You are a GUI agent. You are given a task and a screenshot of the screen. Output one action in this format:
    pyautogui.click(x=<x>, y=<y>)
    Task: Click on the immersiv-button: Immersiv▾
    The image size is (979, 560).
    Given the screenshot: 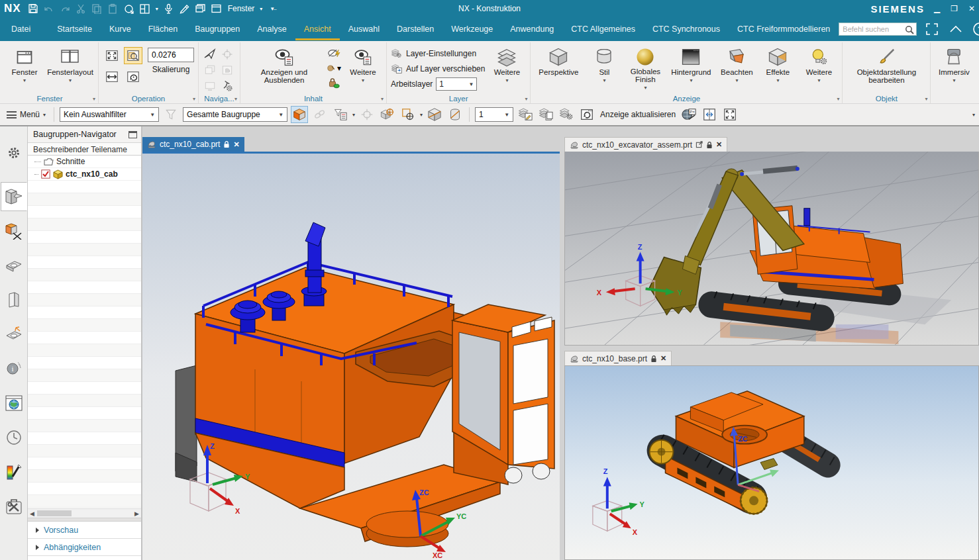 What is the action you would take?
    pyautogui.click(x=954, y=68)
    